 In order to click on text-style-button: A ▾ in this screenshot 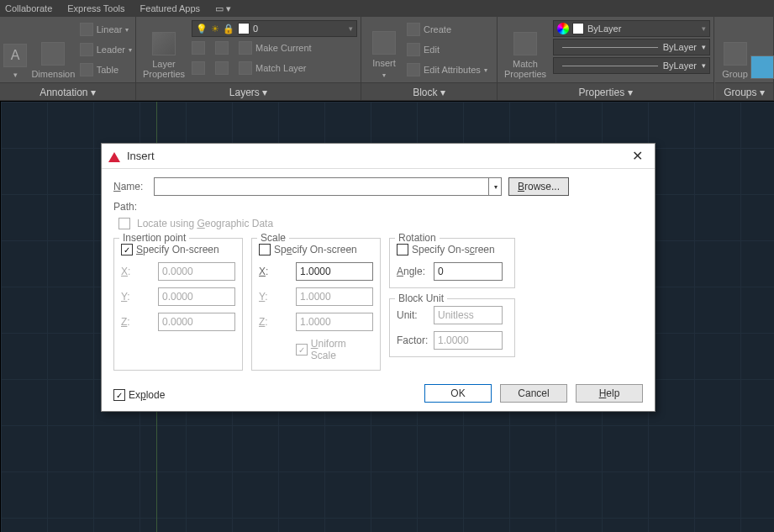, I will do `click(15, 50)`.